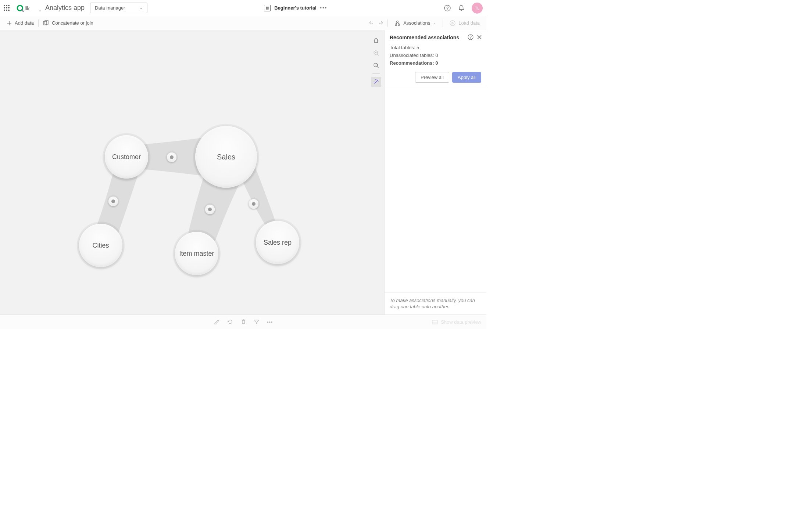 The width and height of the screenshot is (786, 532). I want to click on undo-icon, so click(372, 23).